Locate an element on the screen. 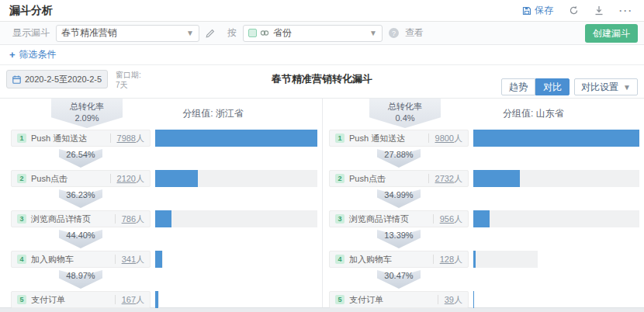 Image resolution: width=644 pixels, height=312 pixels. step-count-link: 39人 is located at coordinates (453, 300).